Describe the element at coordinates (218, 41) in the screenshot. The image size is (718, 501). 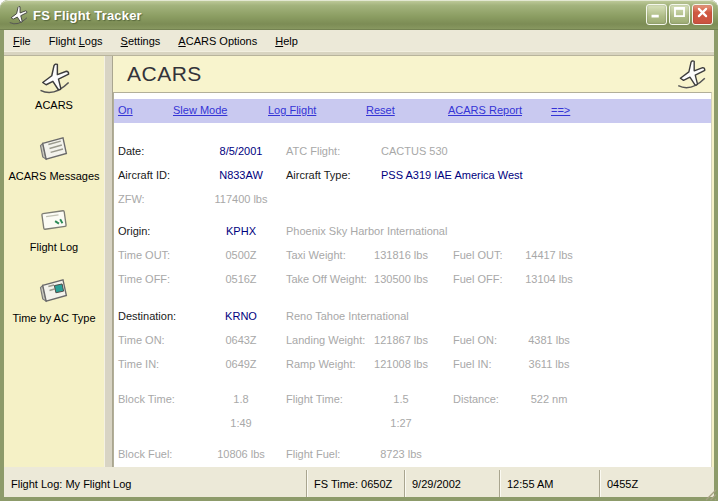
I see `menu-item-acars-options: ACARS Options` at that location.